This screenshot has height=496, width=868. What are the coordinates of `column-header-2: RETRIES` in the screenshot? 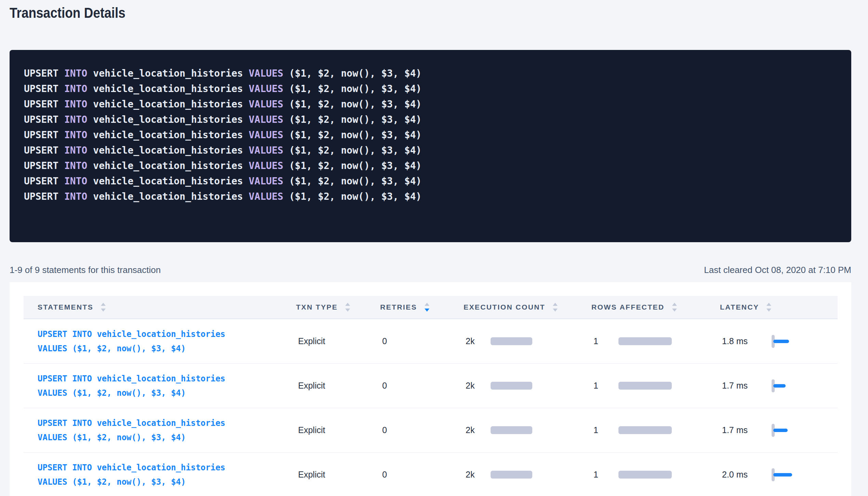 It's located at (422, 307).